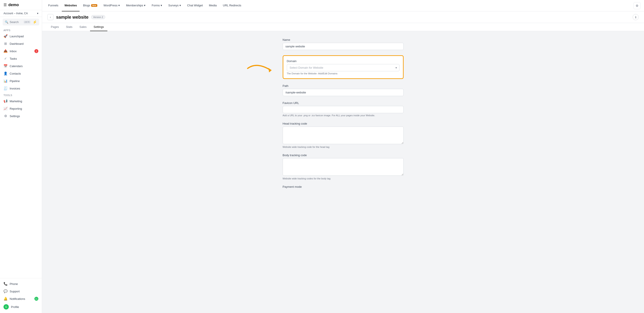  What do you see at coordinates (21, 307) in the screenshot?
I see `sidebar-item-profile: G Profile` at bounding box center [21, 307].